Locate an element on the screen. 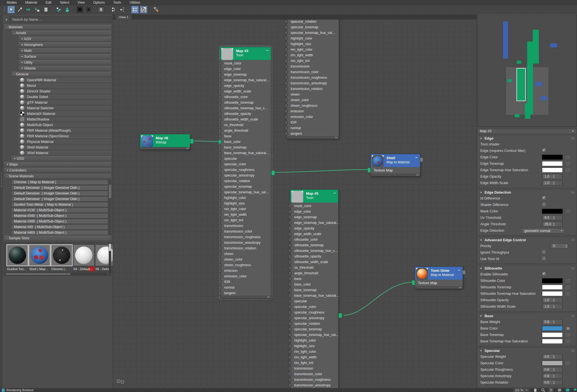 This screenshot has width=577, height=392. material-list-item: Matte/Shadow is located at coordinates (65, 119).